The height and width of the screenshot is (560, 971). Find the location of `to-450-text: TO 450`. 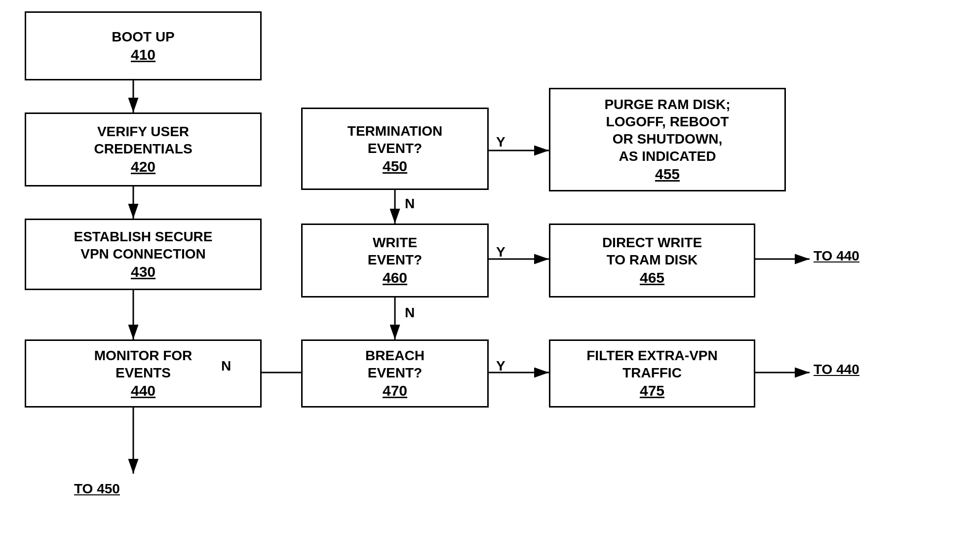

to-450-text: TO 450 is located at coordinates (97, 488).